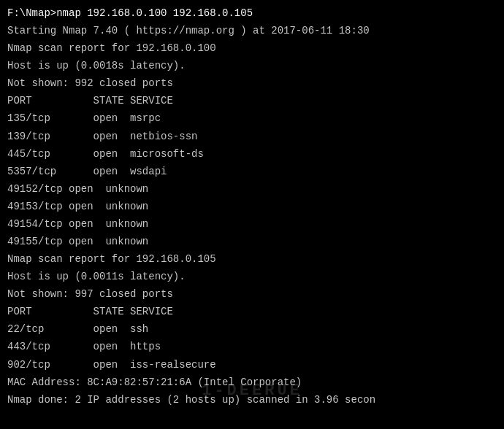 The width and height of the screenshot is (504, 429). Describe the element at coordinates (252, 206) in the screenshot. I see `terminal-line-12: 49153/tcp open unknown` at that location.